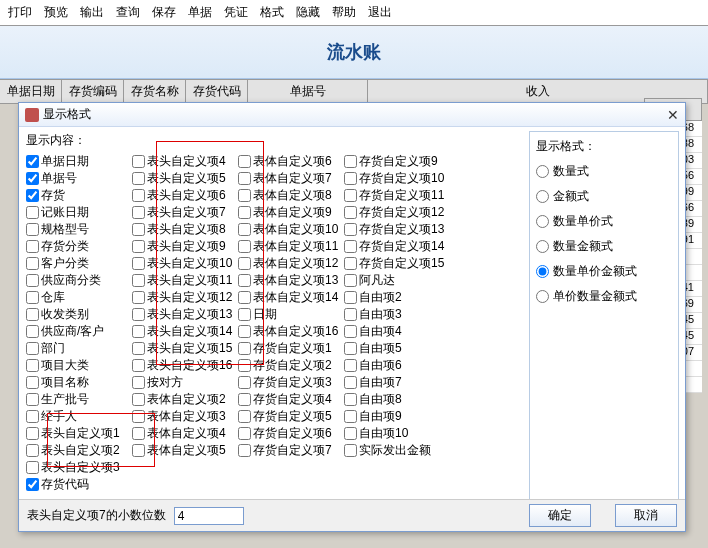 This screenshot has height=548, width=708. Describe the element at coordinates (395, 416) in the screenshot. I see `checkbox-自由项9: 自由项9` at that location.